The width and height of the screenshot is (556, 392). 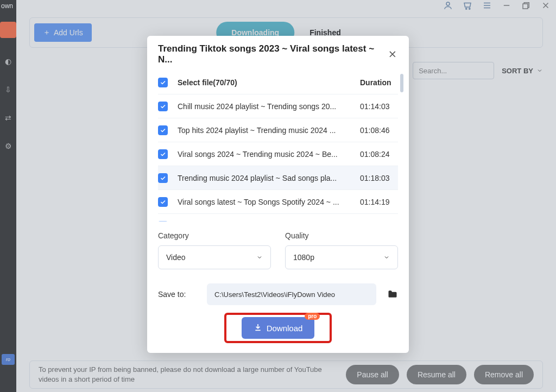 I want to click on list-item: Viral songs latest ~ Top Songs Spotify 2…, so click(x=278, y=202).